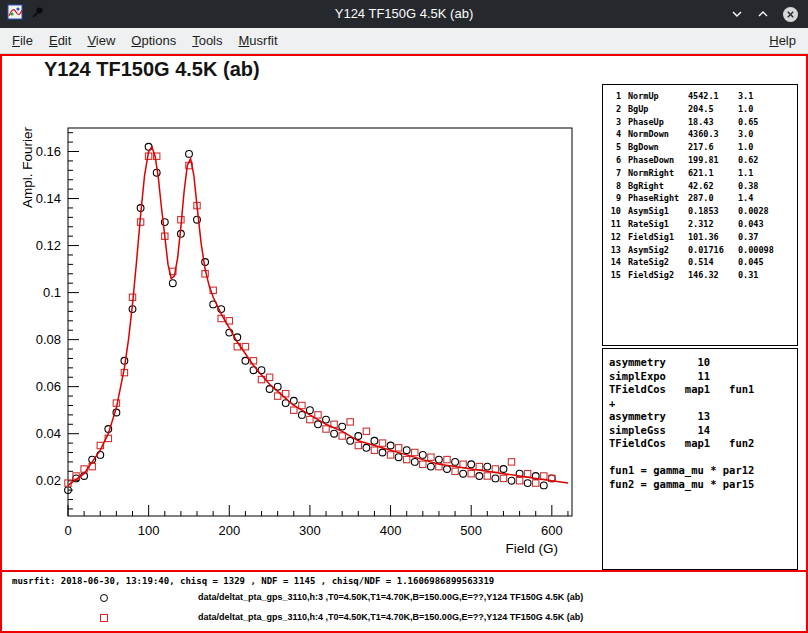 The height and width of the screenshot is (633, 808). I want to click on param-row: 10AsymSig10.18530.0028, so click(700, 212).